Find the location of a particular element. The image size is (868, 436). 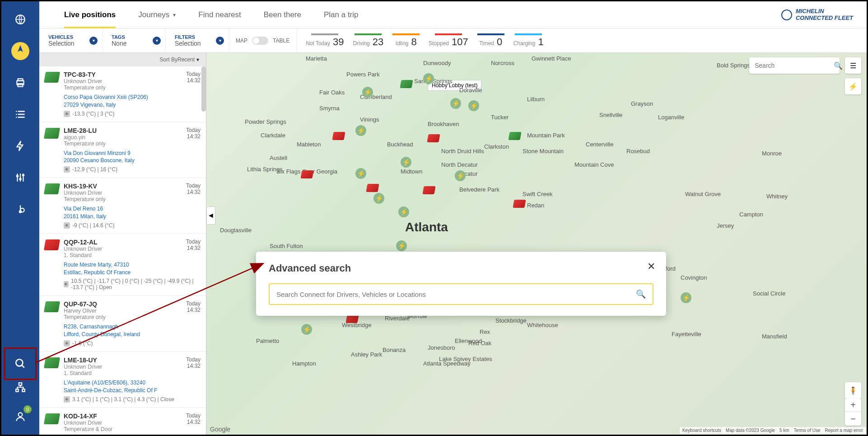

scrollbar is located at coordinates (204, 89).